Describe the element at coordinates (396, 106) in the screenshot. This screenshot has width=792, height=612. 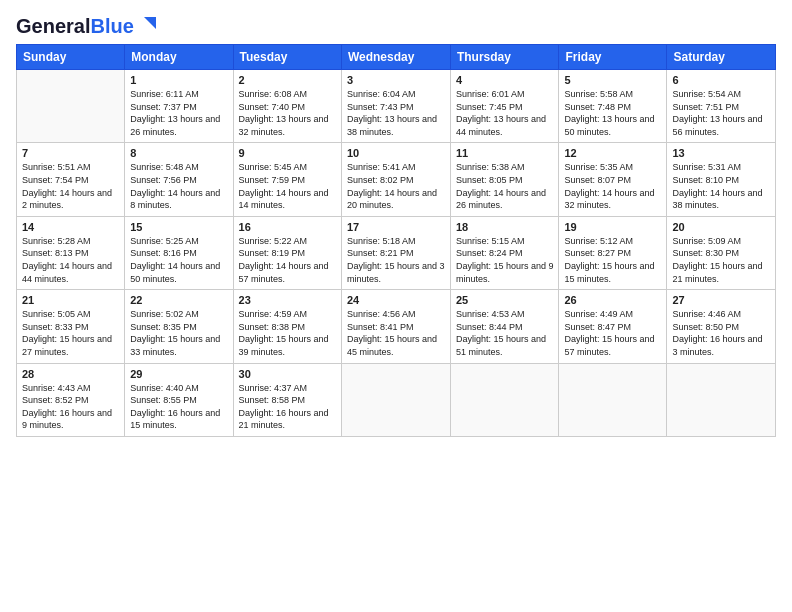
I see `calendar-week-row: 1 Sunrise: 6:11 AM Sunset: 7:37 PM Dayli…` at that location.